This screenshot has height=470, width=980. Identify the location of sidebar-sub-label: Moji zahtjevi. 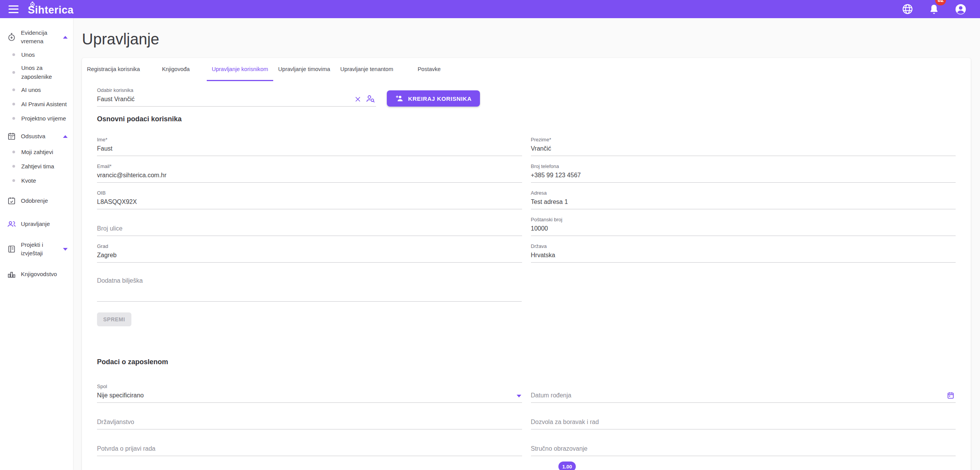
(37, 152).